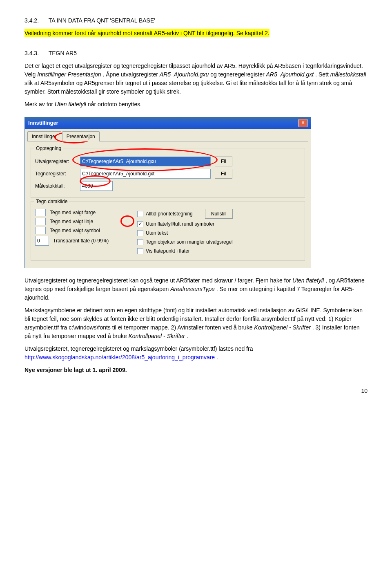 The width and height of the screenshot is (392, 569). I want to click on section-title-text: TEGN AR5, so click(63, 53).